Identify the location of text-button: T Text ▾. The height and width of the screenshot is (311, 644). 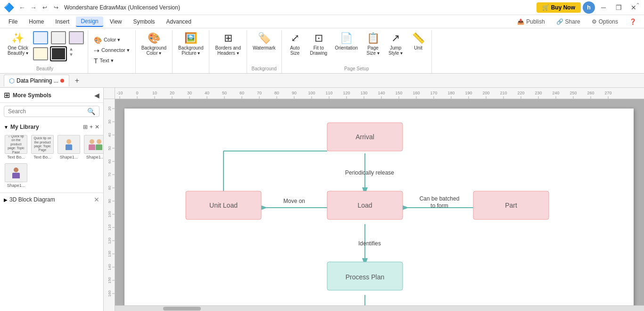
(110, 61).